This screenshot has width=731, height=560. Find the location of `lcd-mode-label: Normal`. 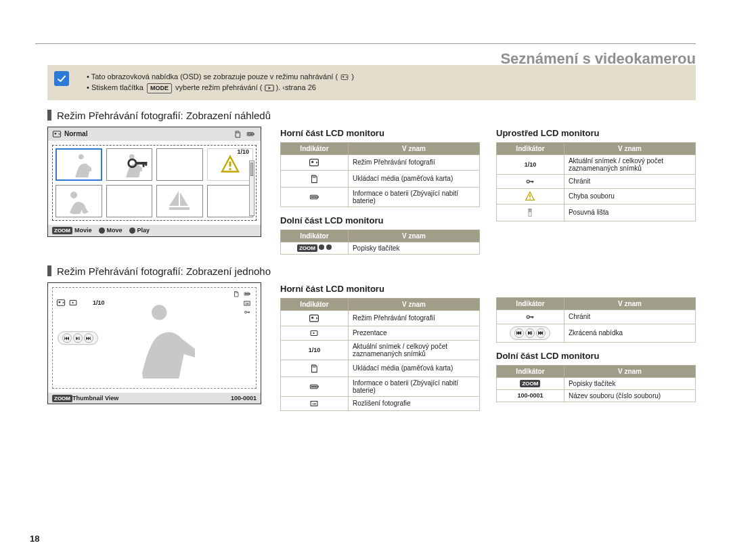

lcd-mode-label: Normal is located at coordinates (76, 134).